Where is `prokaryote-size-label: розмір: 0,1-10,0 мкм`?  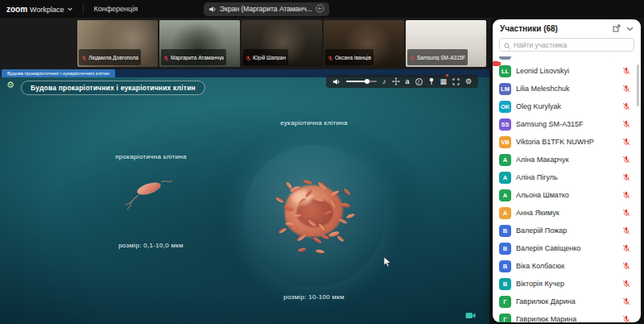 prokaryote-size-label: розмір: 0,1-10,0 мкм is located at coordinates (151, 245).